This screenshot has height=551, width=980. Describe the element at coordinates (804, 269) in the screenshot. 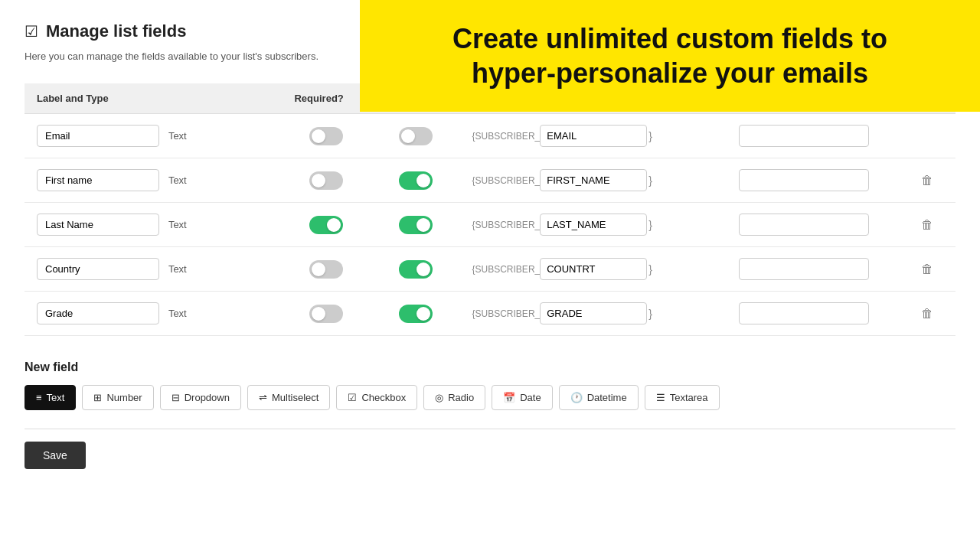

I see `default-input-country` at that location.